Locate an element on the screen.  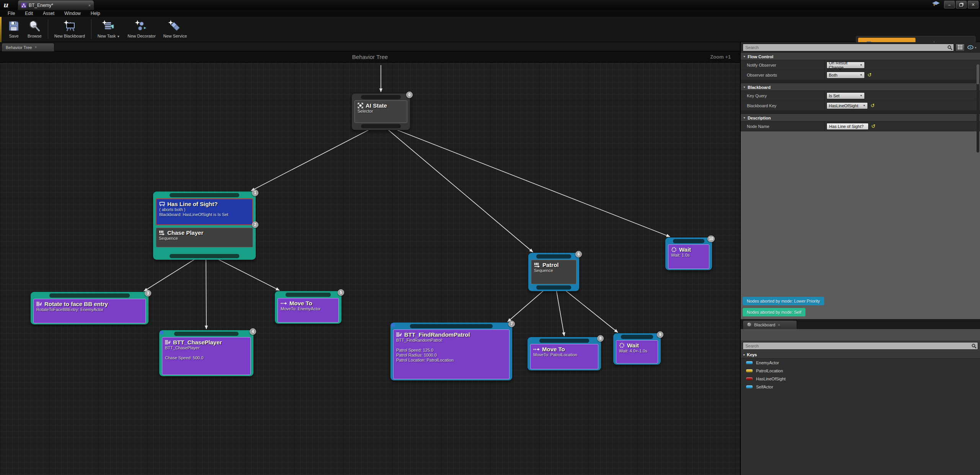
bt-node-move-to-enemy: 5 Move To MoveTo: EnemyActor is located at coordinates (308, 307).